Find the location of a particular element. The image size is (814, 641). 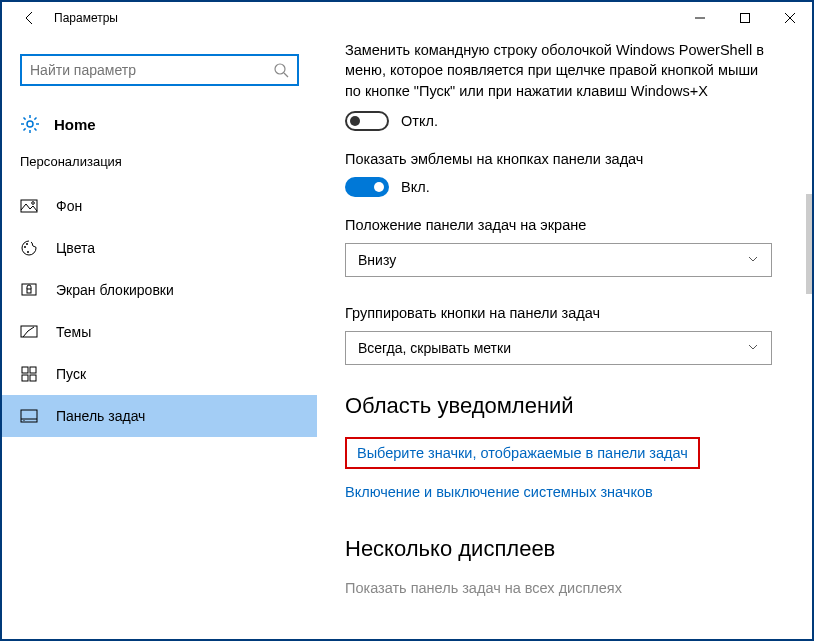

picture-icon is located at coordinates (29, 206).